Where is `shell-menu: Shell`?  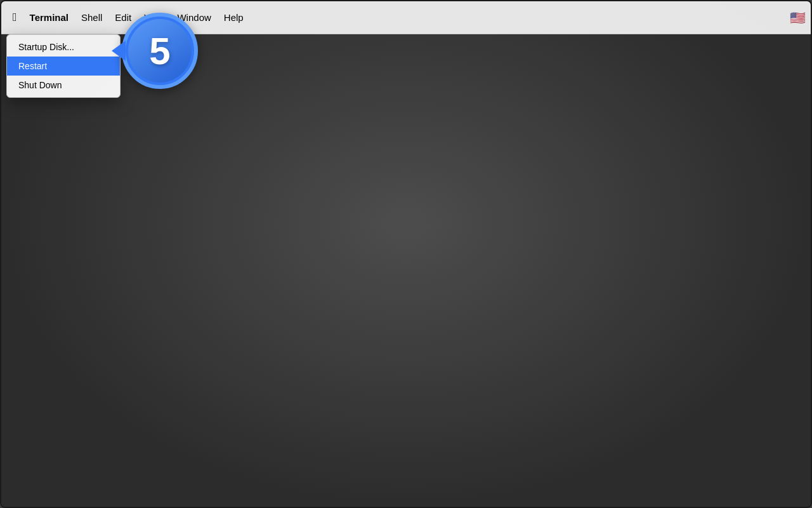
shell-menu: Shell is located at coordinates (91, 18).